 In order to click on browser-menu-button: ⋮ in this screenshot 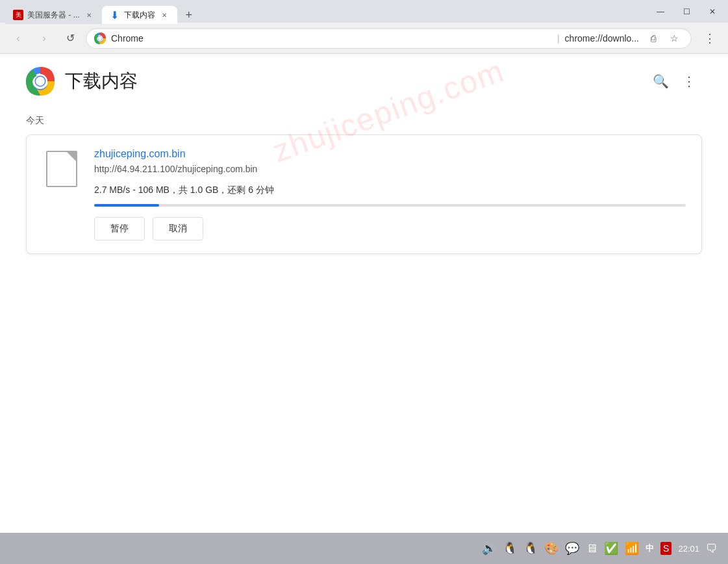, I will do `click(710, 38)`.